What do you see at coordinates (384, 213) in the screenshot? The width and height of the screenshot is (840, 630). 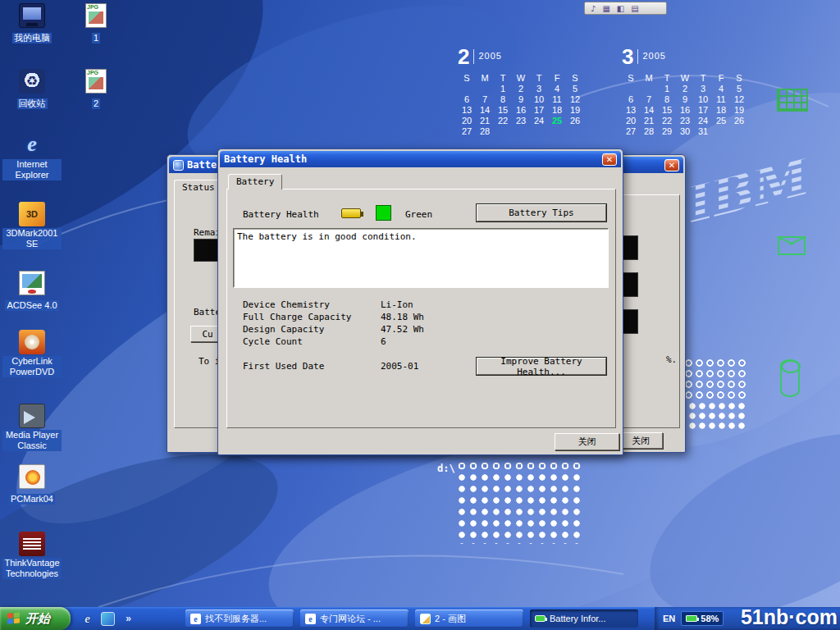 I see `health-status-indicator` at bounding box center [384, 213].